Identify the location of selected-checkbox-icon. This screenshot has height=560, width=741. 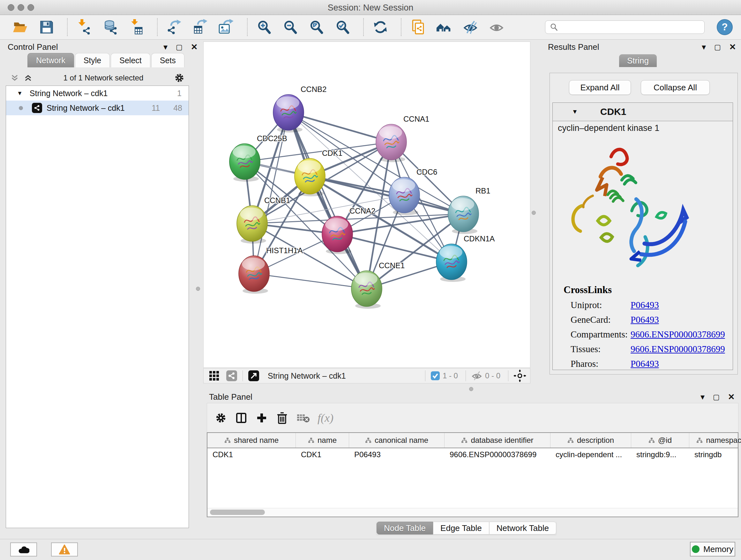
(435, 376).